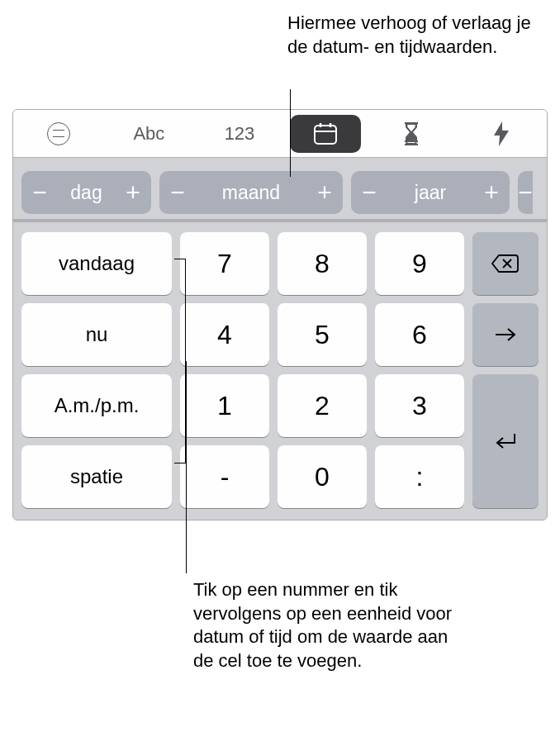 The width and height of the screenshot is (560, 732). What do you see at coordinates (240, 134) in the screenshot?
I see `numeric-mode-button: 123` at bounding box center [240, 134].